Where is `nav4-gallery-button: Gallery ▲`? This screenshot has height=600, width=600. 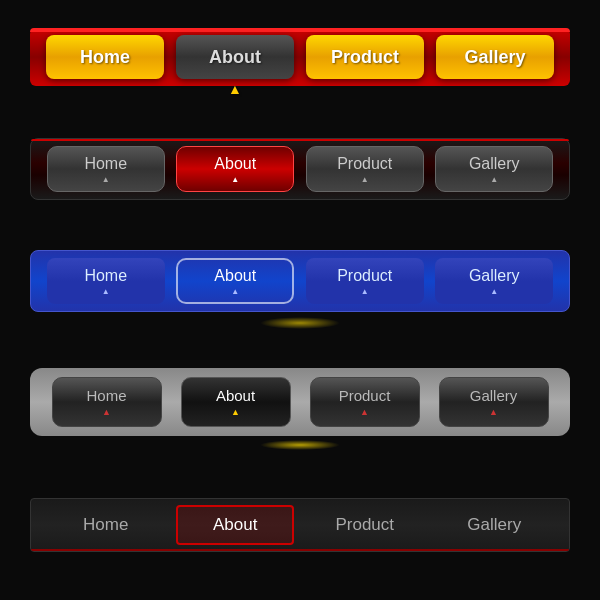
nav4-gallery-button: Gallery ▲ is located at coordinates (494, 402).